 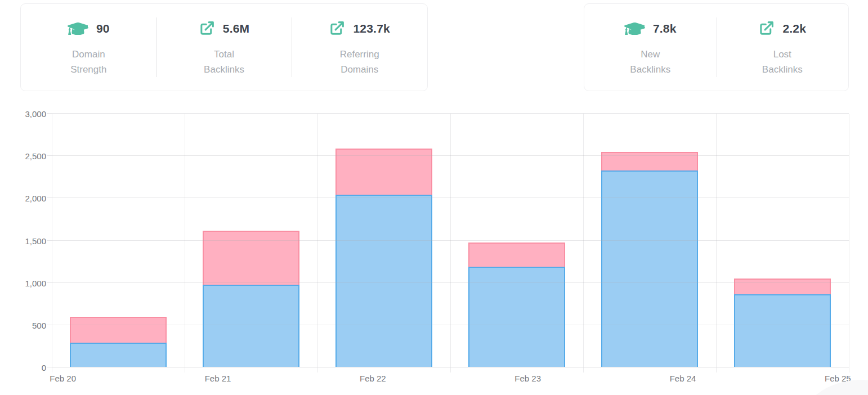 I want to click on y-axis-tick-label: 500, so click(x=39, y=325).